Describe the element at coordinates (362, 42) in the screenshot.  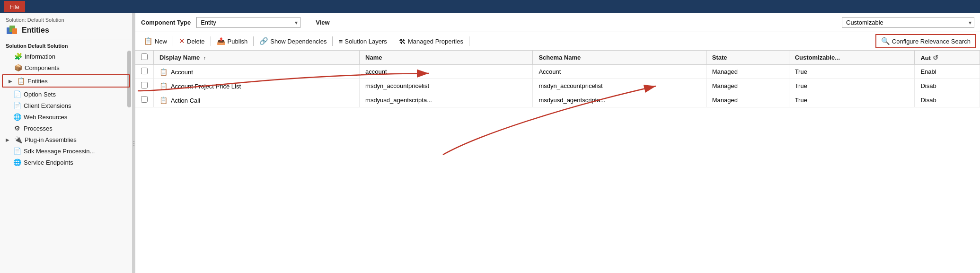
I see `solution-layers-button: ≡ Solution Layers` at that location.